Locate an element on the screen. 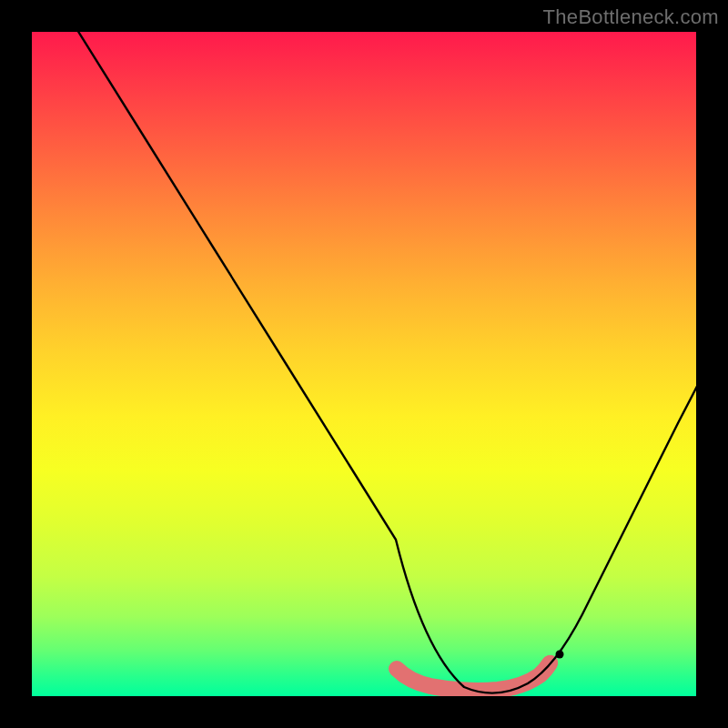 The width and height of the screenshot is (728, 728). watermark-text: TheBottleneck.com is located at coordinates (632, 17).